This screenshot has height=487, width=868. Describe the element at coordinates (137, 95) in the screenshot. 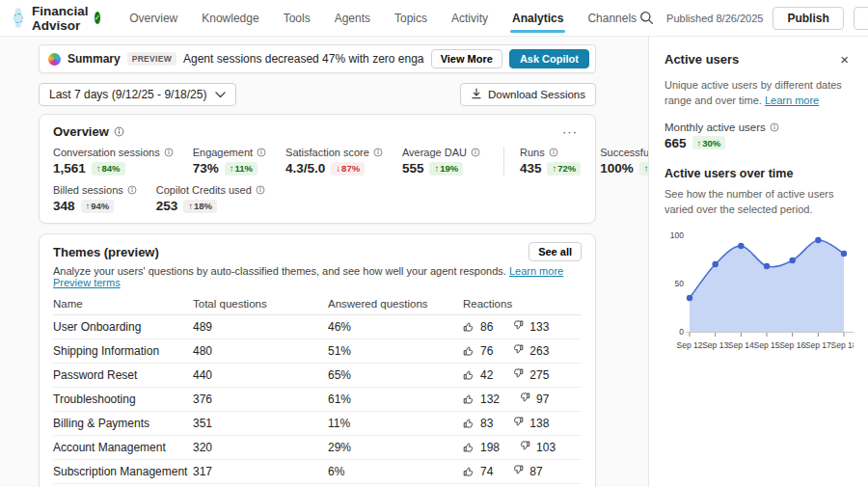

I see `date-range-dropdown: Last 7 days (9/12/25 - 9/18/25)` at that location.